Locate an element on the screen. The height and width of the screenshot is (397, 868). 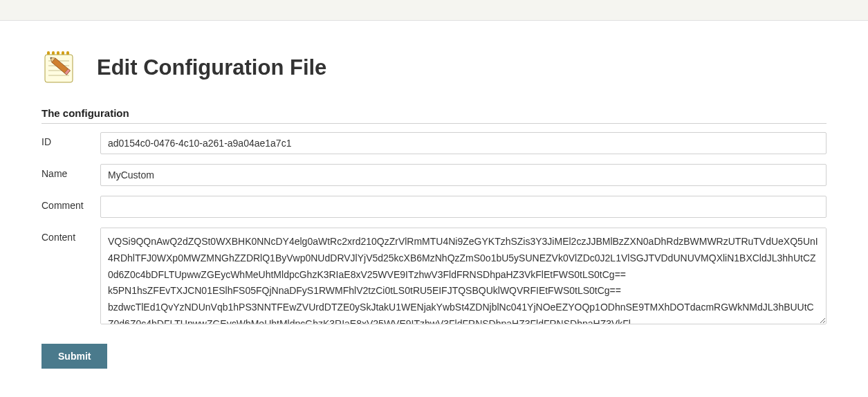
submit-button: Submit is located at coordinates (75, 356).